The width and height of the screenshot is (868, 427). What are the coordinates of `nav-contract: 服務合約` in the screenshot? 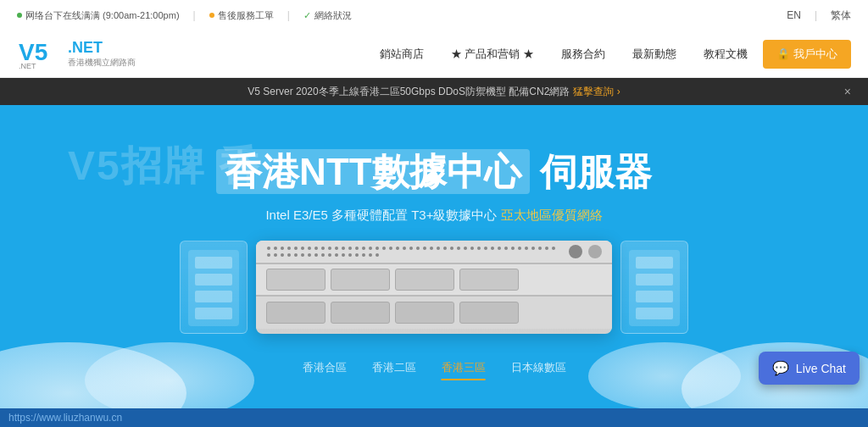 It's located at (583, 54).